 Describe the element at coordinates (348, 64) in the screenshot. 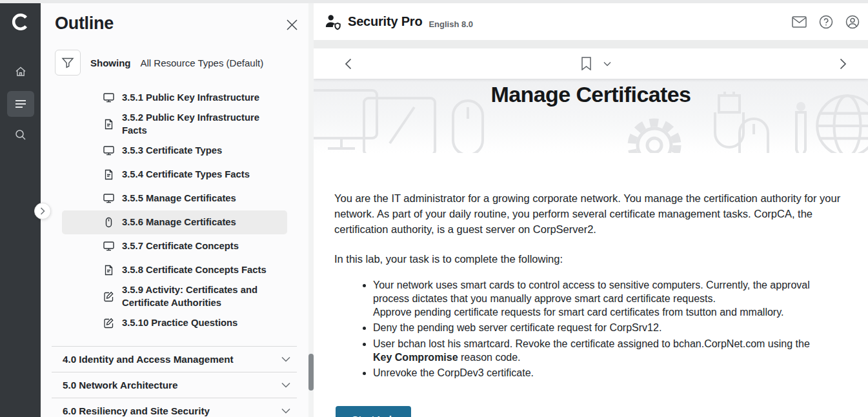

I see `chevron-left-icon` at that location.